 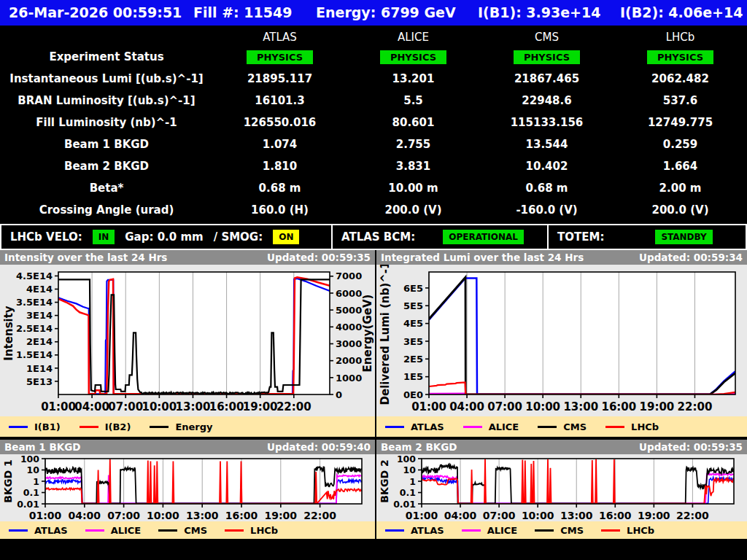 What do you see at coordinates (187, 488) in the screenshot?
I see `chart-svg-bkgd1: 01:0004:0007:0010:0013:0016:0019:0022:00…` at bounding box center [187, 488].